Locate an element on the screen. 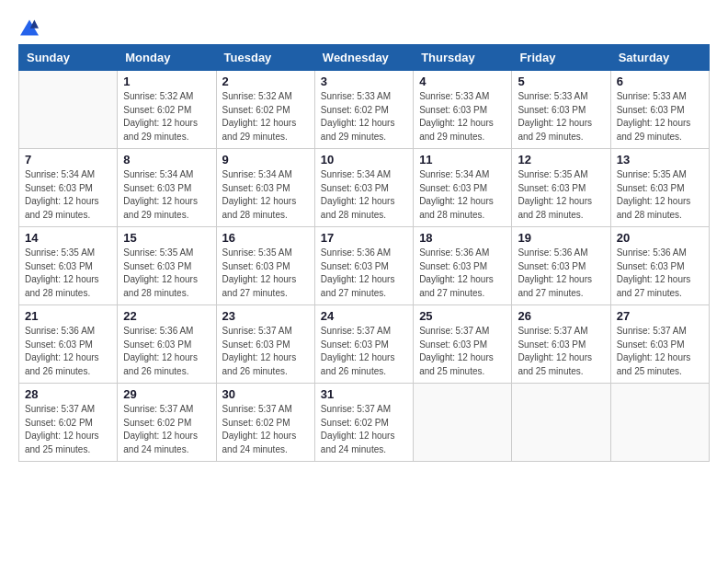  logo-icon is located at coordinates (29, 28).